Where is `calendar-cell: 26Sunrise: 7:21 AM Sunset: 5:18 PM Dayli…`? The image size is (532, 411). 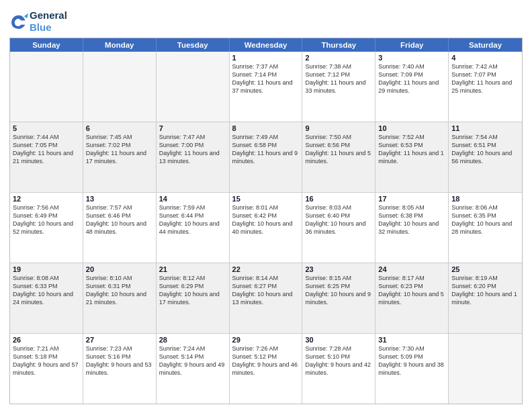 calendar-cell: 26Sunrise: 7:21 AM Sunset: 5:18 PM Dayli… is located at coordinates (47, 369).